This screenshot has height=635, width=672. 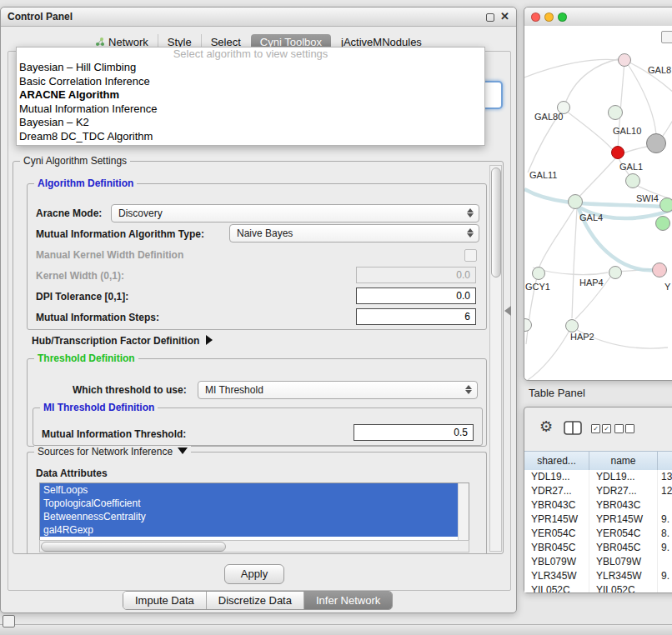 I want to click on popup-placeholder: Select algorithm to view settings, so click(x=250, y=54).